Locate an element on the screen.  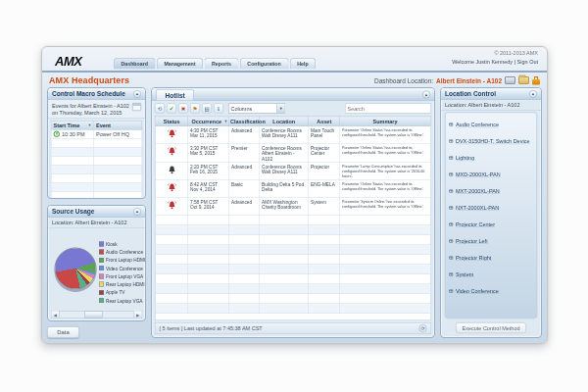
list-item: ⊕NXT-2000XL-PAN is located at coordinates (492, 208).